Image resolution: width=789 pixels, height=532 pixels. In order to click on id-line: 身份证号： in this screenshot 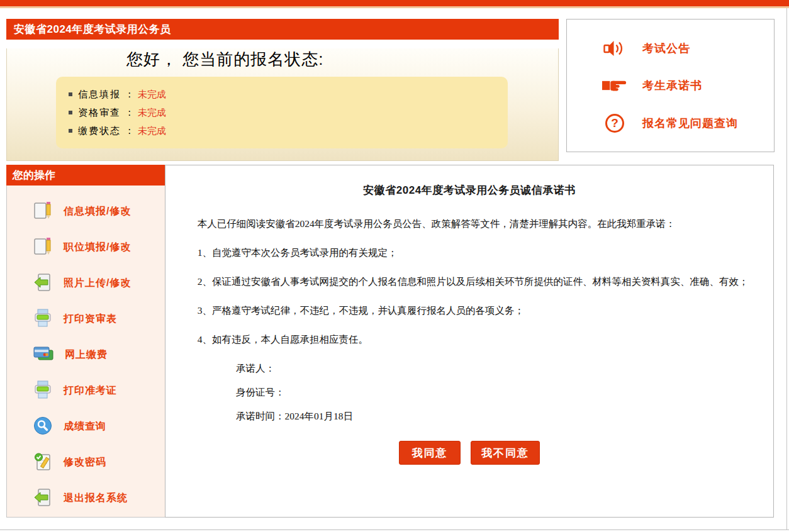, I will do `click(501, 392)`.